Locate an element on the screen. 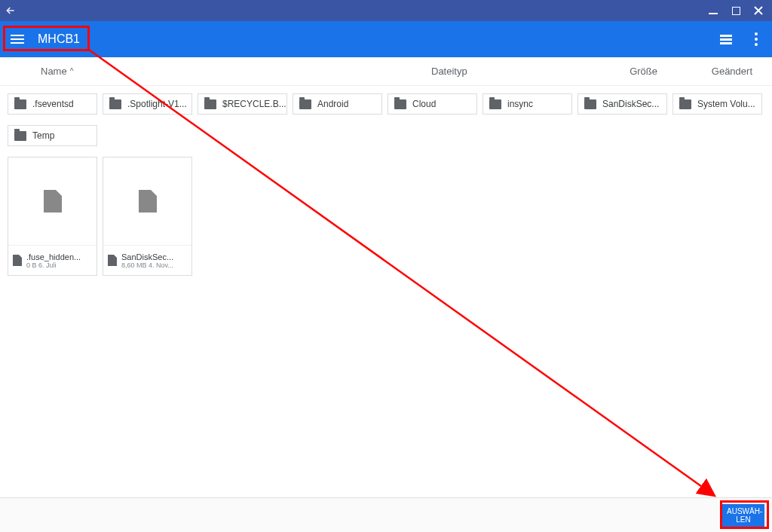  folder-item: .fseventsd is located at coordinates (53, 104).